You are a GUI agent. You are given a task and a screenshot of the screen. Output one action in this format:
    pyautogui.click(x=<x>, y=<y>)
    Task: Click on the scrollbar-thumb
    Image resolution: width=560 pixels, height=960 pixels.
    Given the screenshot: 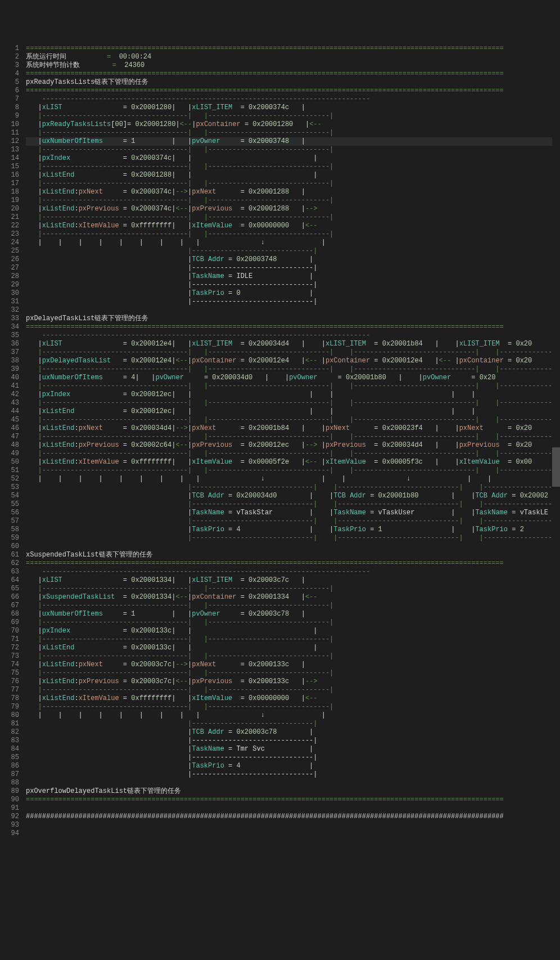 What is the action you would take?
    pyautogui.click(x=556, y=467)
    